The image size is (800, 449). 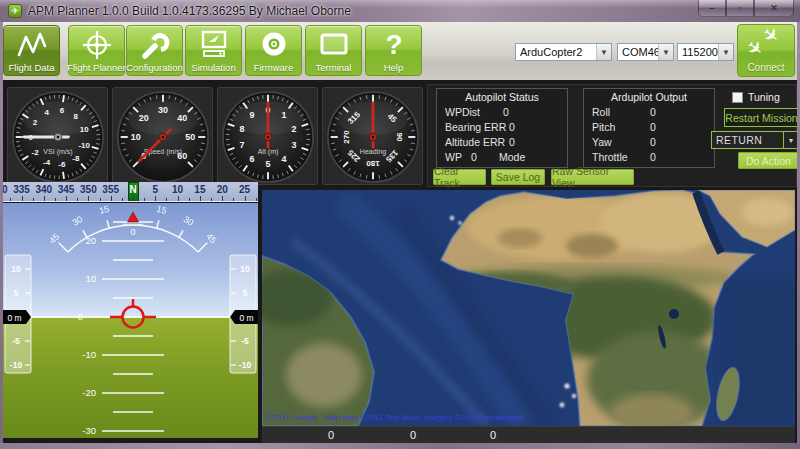 What do you see at coordinates (712, 8) in the screenshot?
I see `minimize-button: –` at bounding box center [712, 8].